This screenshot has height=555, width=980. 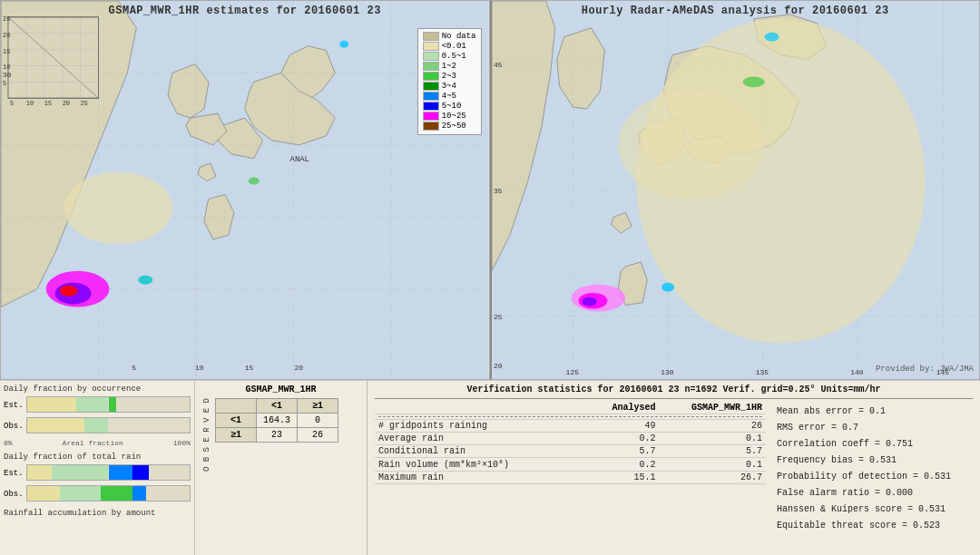 I want to click on obs-label-2: Obs., so click(x=14, y=494).